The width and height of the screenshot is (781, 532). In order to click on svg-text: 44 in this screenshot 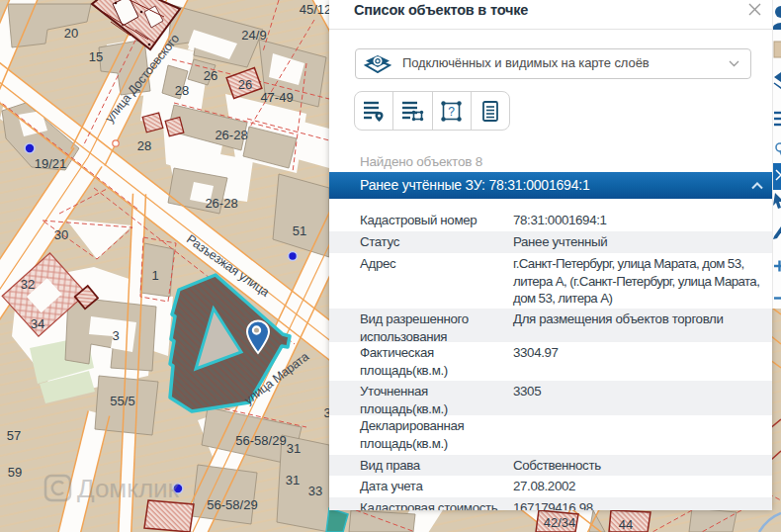, I will do `click(626, 524)`.